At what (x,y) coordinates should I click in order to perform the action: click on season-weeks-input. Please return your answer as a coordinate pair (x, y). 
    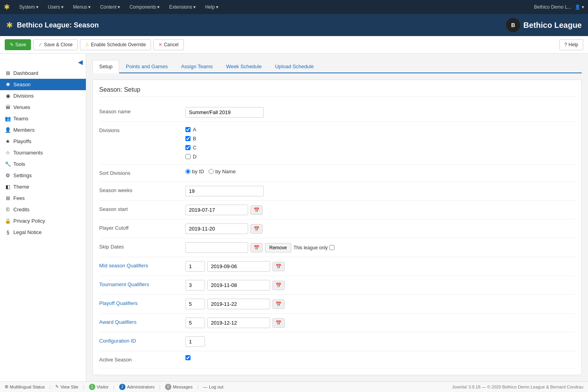
    Looking at the image, I should click on (225, 191).